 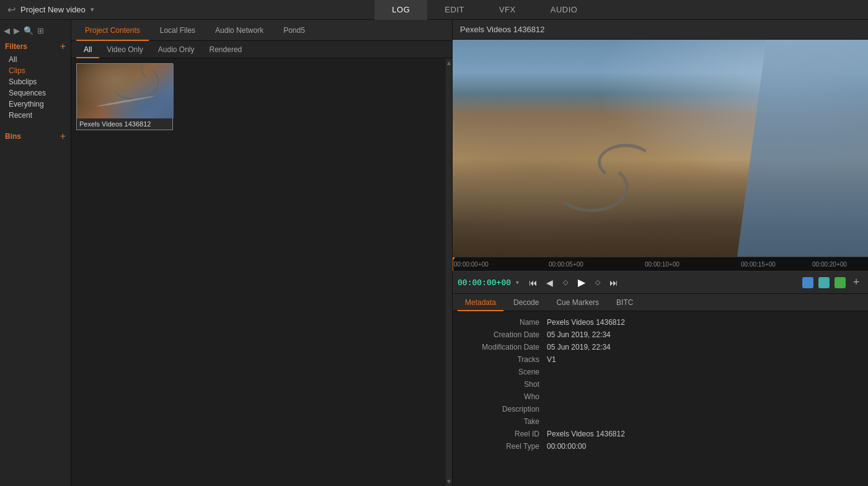 I want to click on meta-val-shot, so click(x=704, y=384).